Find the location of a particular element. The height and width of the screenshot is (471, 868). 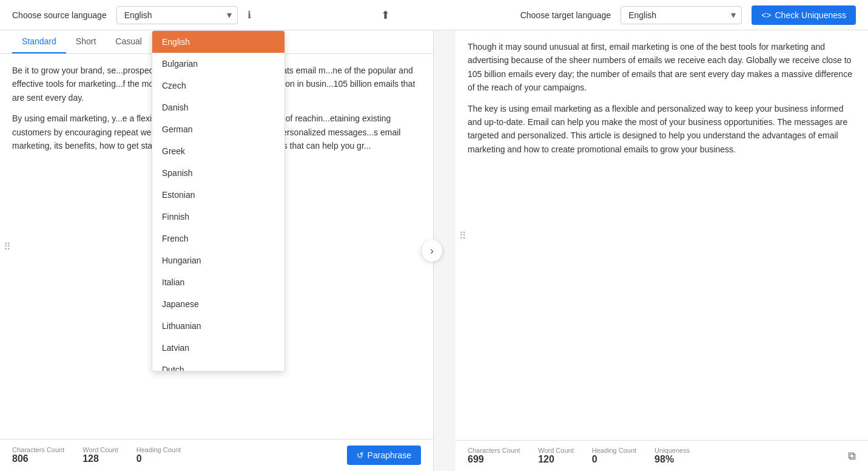

dropdown-item-greek: Greek is located at coordinates (218, 151).